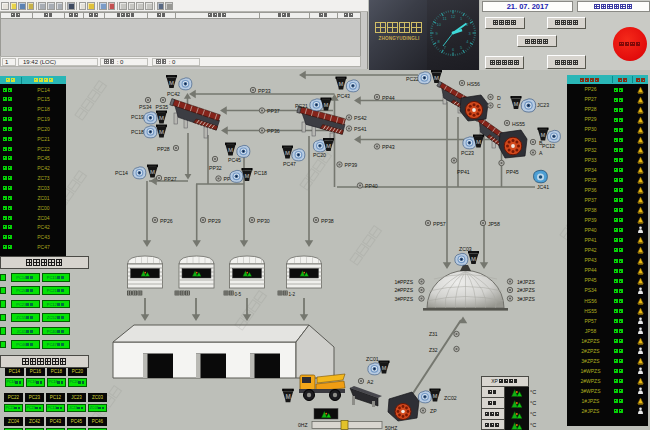 The image size is (650, 430). What do you see at coordinates (370, 382) in the screenshot?
I see `svg-text: A2` at bounding box center [370, 382].